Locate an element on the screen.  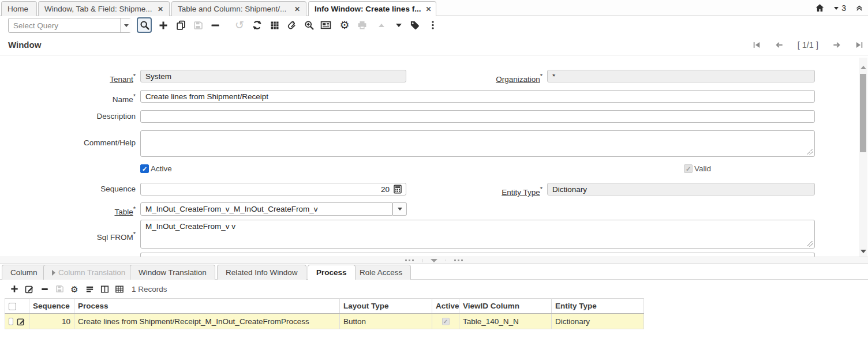
arrow-left-icon is located at coordinates (779, 45).